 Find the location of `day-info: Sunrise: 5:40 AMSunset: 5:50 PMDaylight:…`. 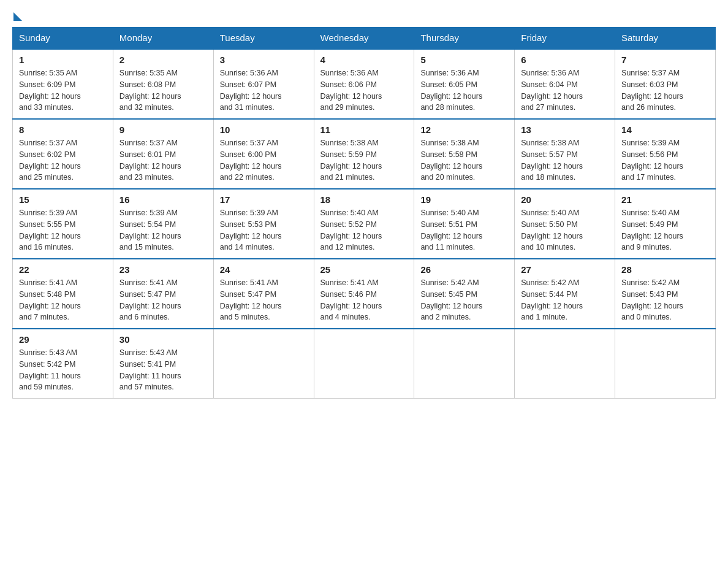

day-info: Sunrise: 5:40 AMSunset: 5:50 PMDaylight:… is located at coordinates (565, 231).